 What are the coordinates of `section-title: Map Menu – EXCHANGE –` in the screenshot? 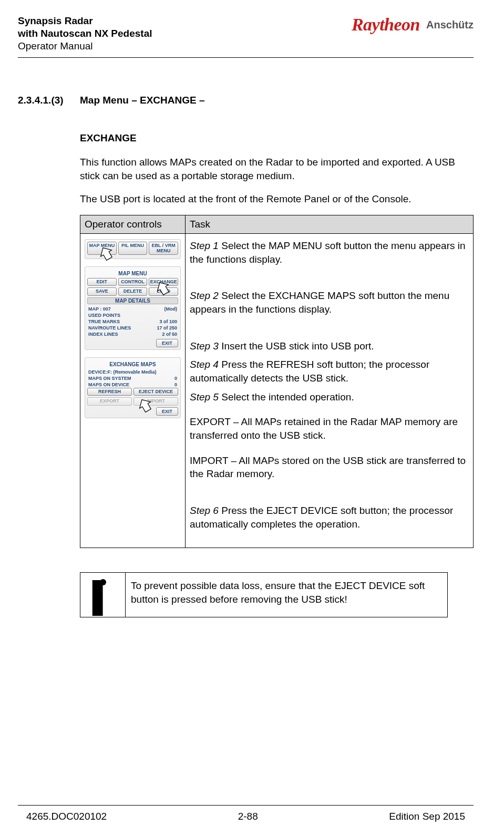 It's located at (142, 100).